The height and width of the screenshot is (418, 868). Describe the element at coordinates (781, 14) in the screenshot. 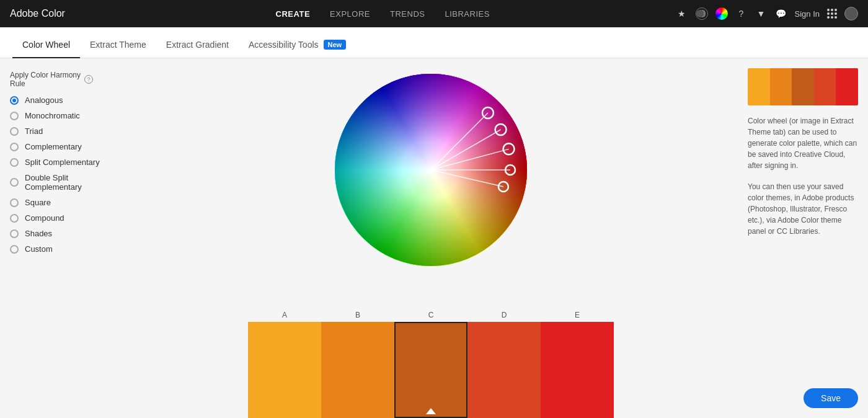

I see `chat-icon: 💬` at that location.